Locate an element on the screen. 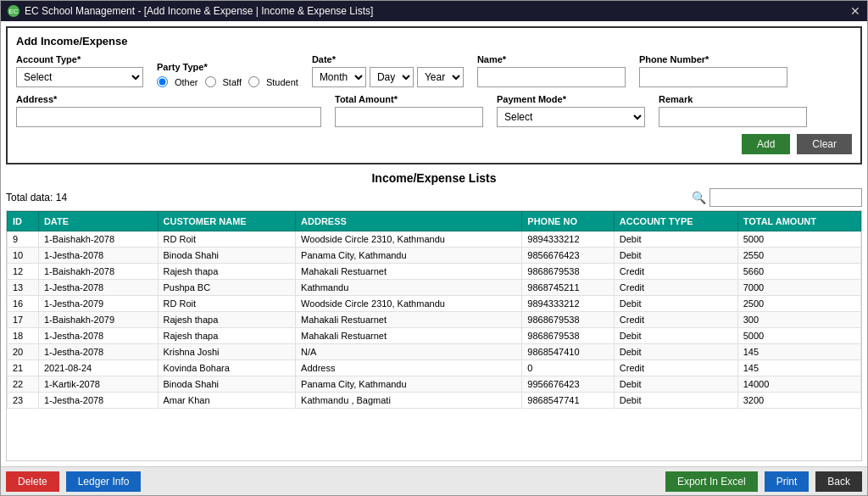 This screenshot has height=496, width=868. cell-total: 145 is located at coordinates (798, 368).